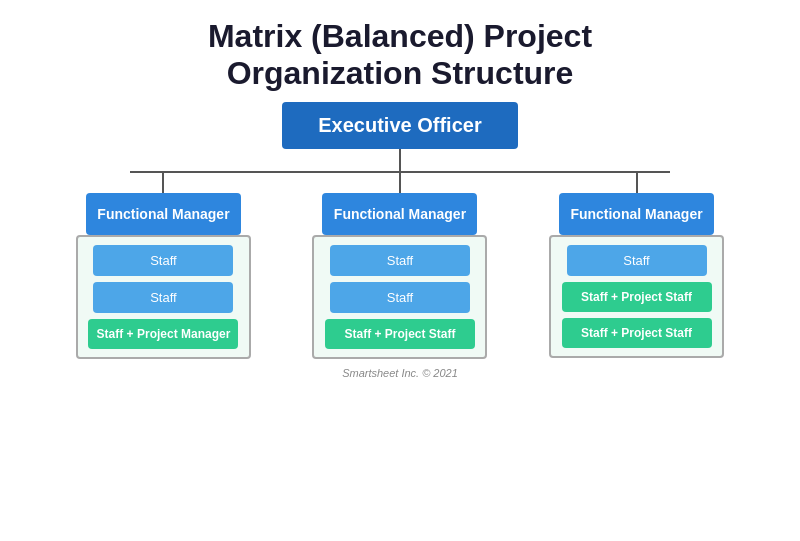  I want to click on executive-officer-box: Executive Officer, so click(400, 126).